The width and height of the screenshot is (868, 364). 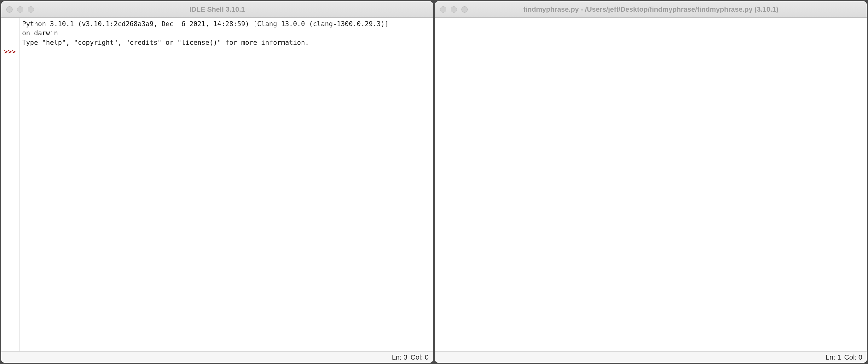 I want to click on window-title: findmyphrase.py - /Users/jeff/Desktop/fi…, so click(x=651, y=9).